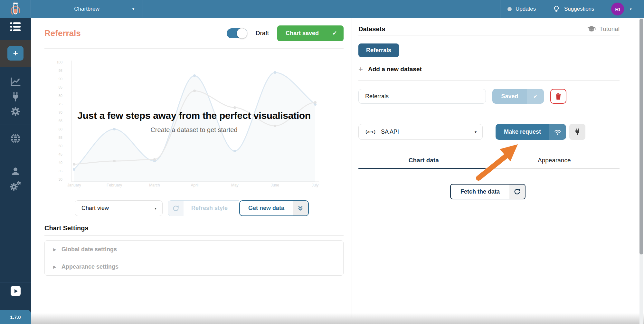  What do you see at coordinates (15, 82) in the screenshot?
I see `sidebar-item-charts` at bounding box center [15, 82].